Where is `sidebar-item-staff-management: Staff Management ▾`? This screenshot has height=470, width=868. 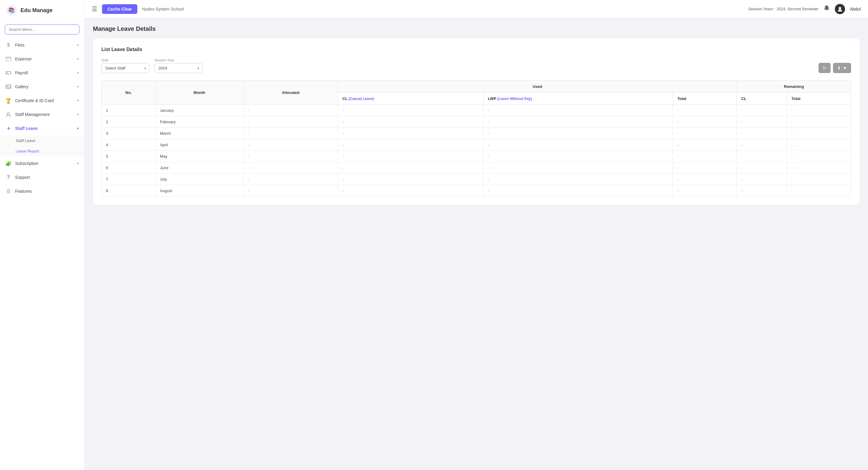 sidebar-item-staff-management: Staff Management ▾ is located at coordinates (42, 115).